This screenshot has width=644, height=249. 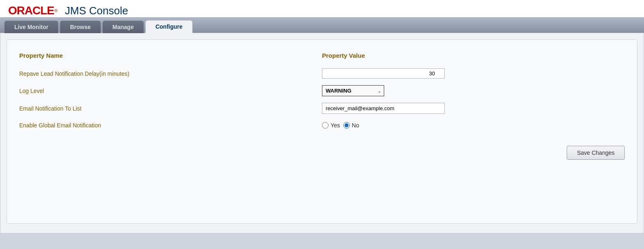 What do you see at coordinates (322, 147) in the screenshot?
I see `save-button-row: Save Changes` at bounding box center [322, 147].